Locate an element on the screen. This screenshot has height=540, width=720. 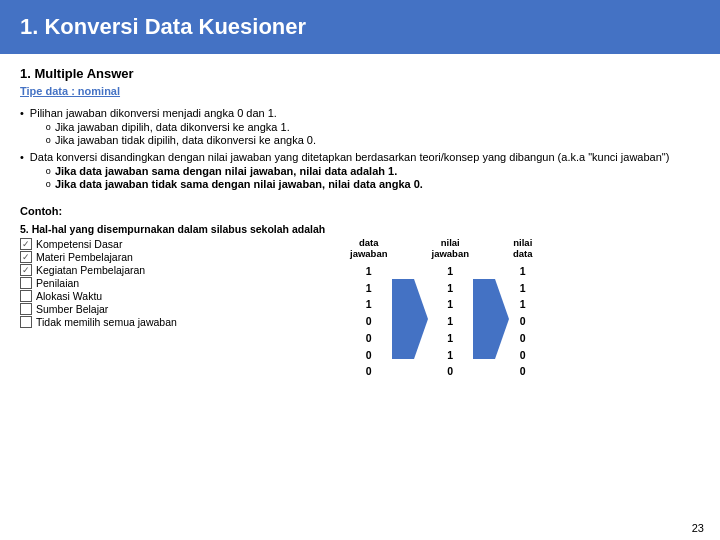
nilai-data-header: nilaidata is located at coordinates (523, 248).